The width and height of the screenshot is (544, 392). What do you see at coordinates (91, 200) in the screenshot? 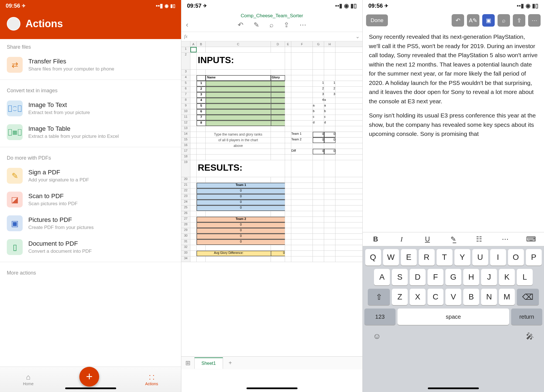
I see `action-scan-pdf: ◪ Scan to PDFScan pictures into PDF` at bounding box center [91, 200].